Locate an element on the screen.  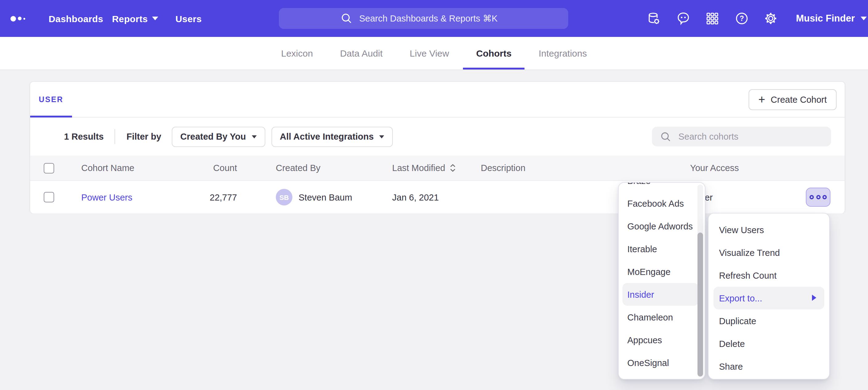
tab-live-view: Live View is located at coordinates (429, 53).